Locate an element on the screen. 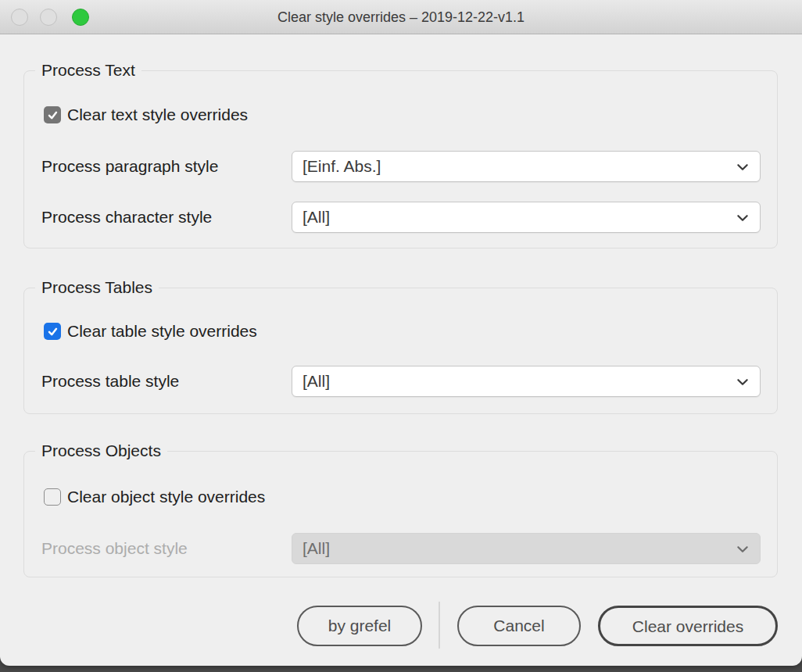 This screenshot has width=802, height=672. clear-table-style-overrides-checkbox is located at coordinates (52, 331).